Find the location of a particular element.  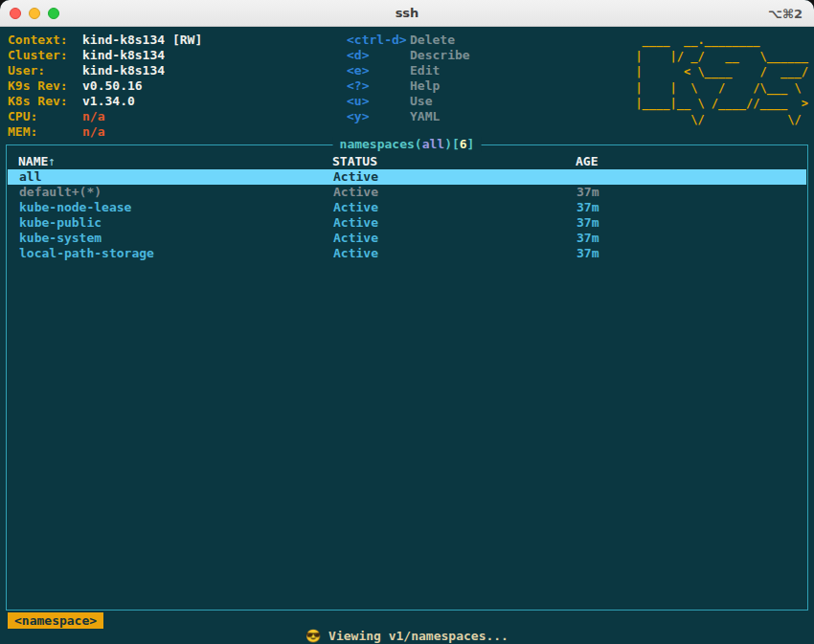

hotkey-describe: <d> Describe is located at coordinates (408, 56).